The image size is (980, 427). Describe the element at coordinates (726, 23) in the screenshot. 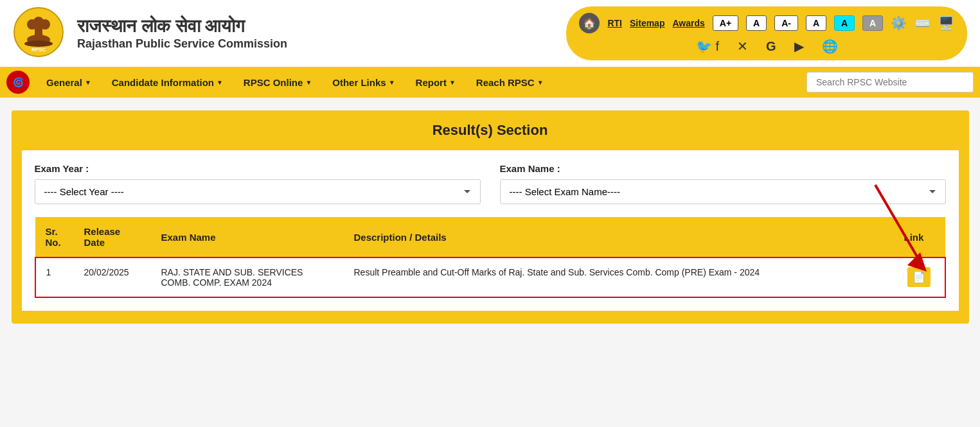

I see `font-larger-button: A+` at that location.